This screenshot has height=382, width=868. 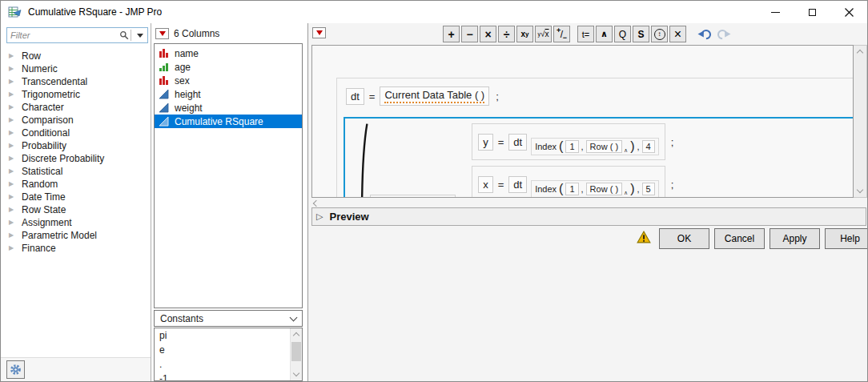 What do you see at coordinates (228, 107) in the screenshot?
I see `column-row-weight: weight` at bounding box center [228, 107].